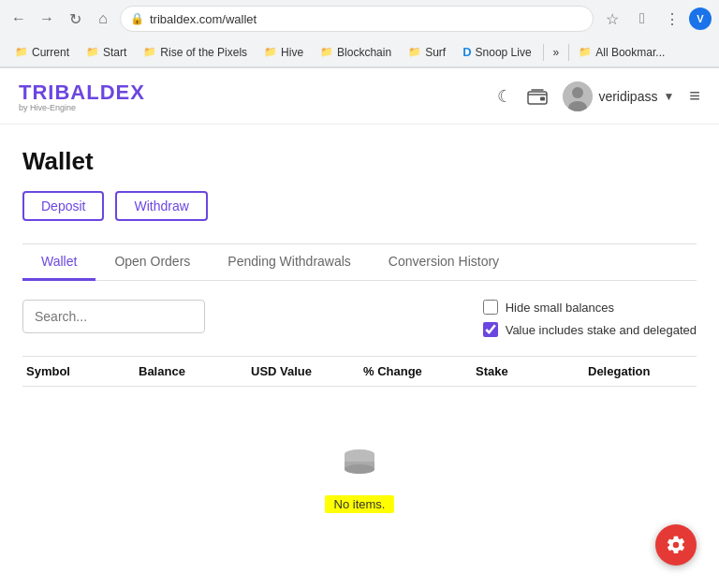  Describe the element at coordinates (289, 262) in the screenshot. I see `tab-pending-withdrawals: Pending Withdrawals` at that location.